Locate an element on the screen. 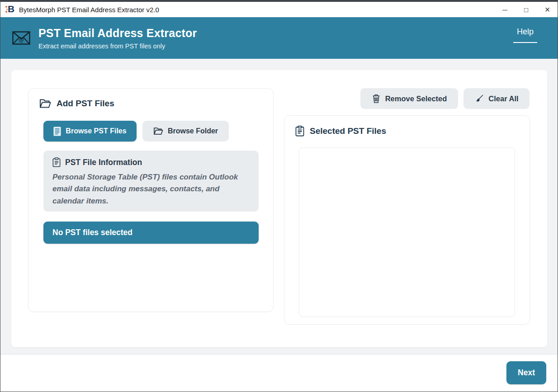 This screenshot has height=392, width=558. app-header: @ PST Email Address Extractor Extract em… is located at coordinates (279, 38).